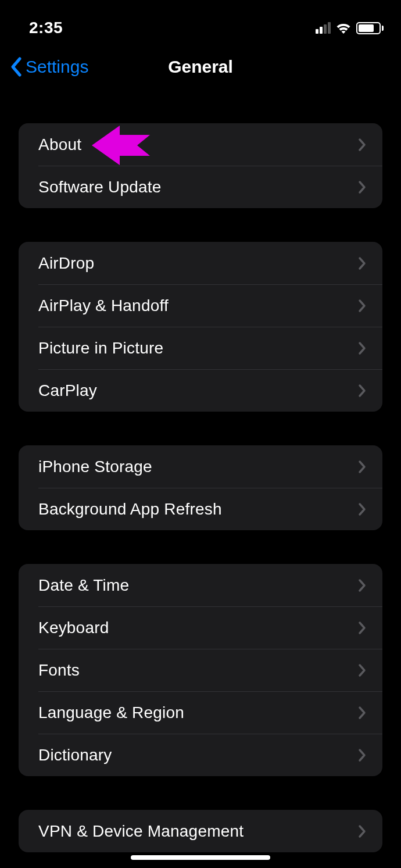 The width and height of the screenshot is (401, 868). I want to click on row-vpn-device-management: VPN & Device Management, so click(201, 831).